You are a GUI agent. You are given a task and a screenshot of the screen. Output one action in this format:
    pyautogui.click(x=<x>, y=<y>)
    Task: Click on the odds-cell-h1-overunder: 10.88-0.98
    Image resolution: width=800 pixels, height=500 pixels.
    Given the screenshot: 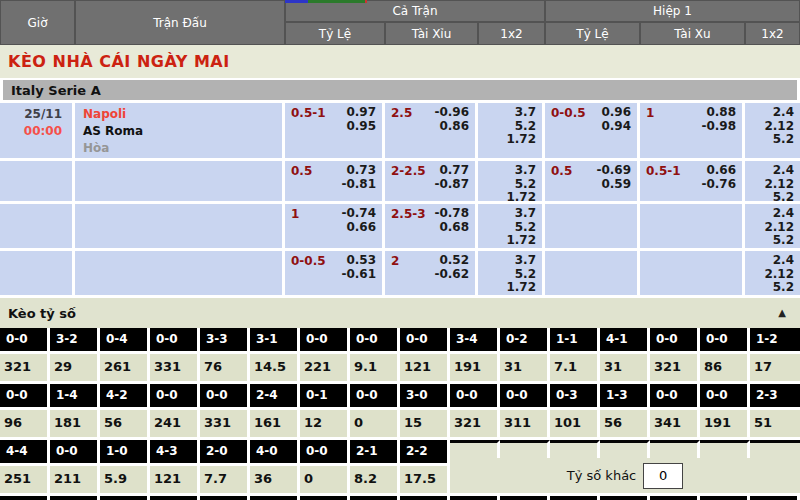 What is the action you would take?
    pyautogui.click(x=692, y=132)
    